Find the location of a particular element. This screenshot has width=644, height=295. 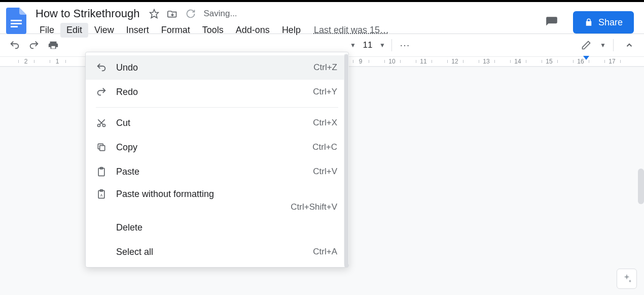

ruler-mark: 13 is located at coordinates (486, 61).